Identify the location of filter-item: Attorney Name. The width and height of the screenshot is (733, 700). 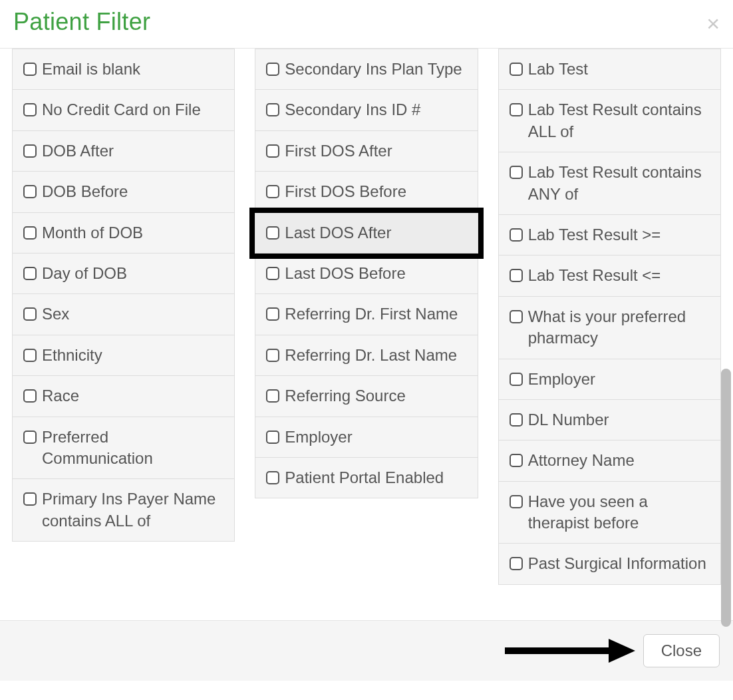
(609, 460).